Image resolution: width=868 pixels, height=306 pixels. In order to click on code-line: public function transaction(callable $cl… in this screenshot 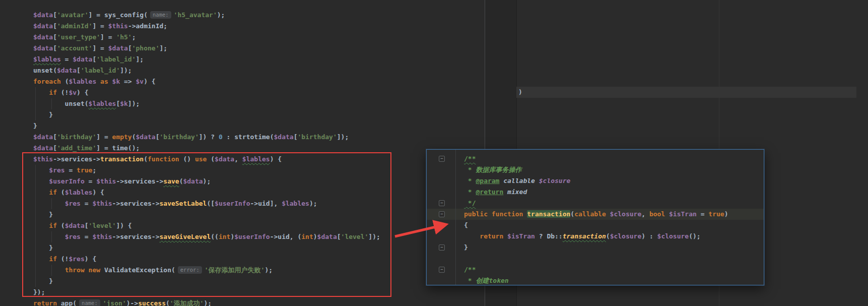, I will do `click(595, 214)`.